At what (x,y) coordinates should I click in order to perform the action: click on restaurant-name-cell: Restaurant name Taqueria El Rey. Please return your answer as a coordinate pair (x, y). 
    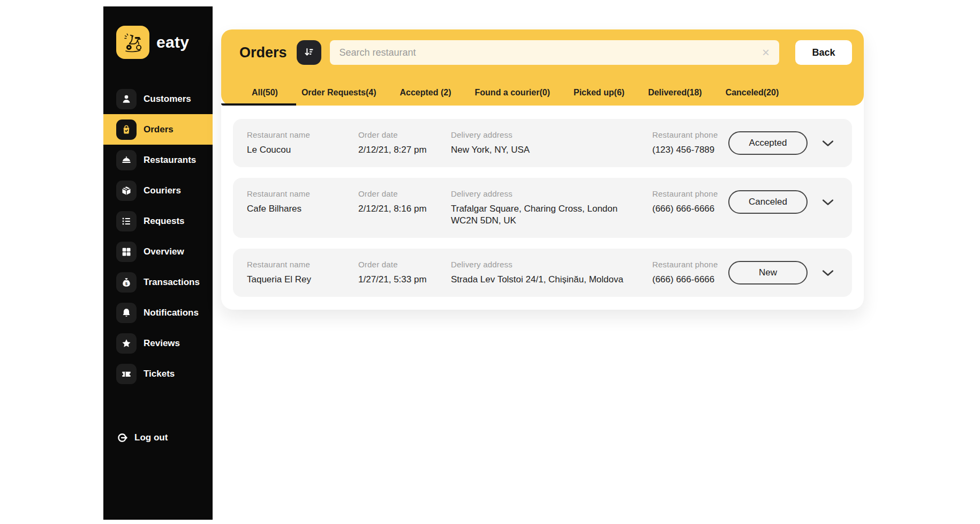
    Looking at the image, I should click on (303, 273).